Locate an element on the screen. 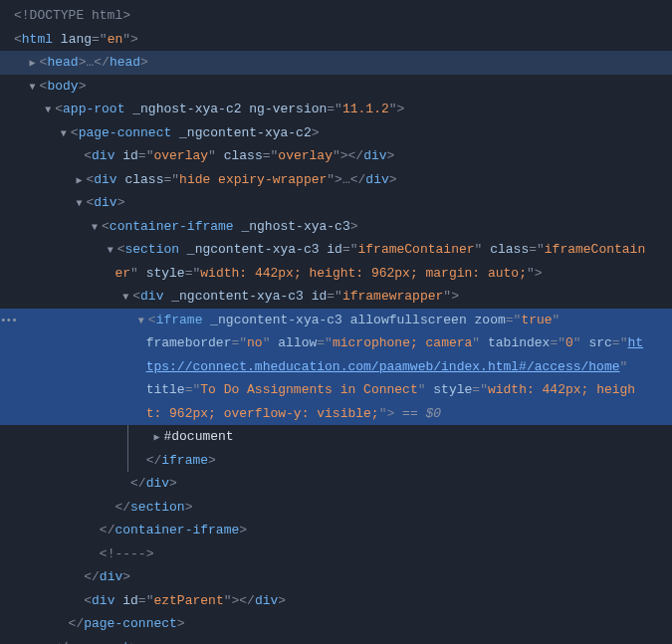  dom-line-section-close: </section> is located at coordinates (336, 508).